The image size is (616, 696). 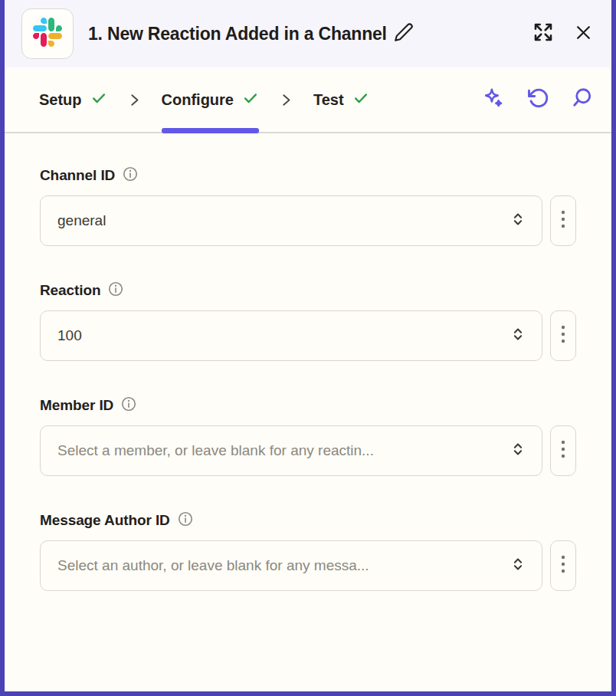 I want to click on refresh-icon, so click(x=538, y=100).